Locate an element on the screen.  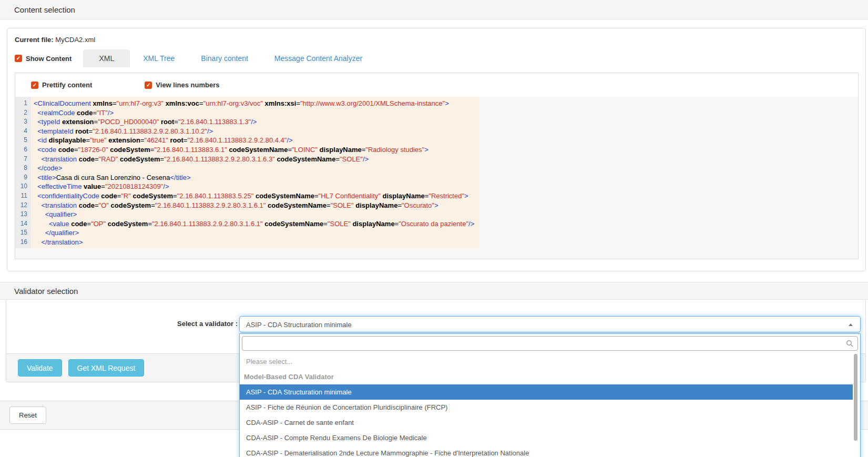
line-number: 12 is located at coordinates (21, 206).